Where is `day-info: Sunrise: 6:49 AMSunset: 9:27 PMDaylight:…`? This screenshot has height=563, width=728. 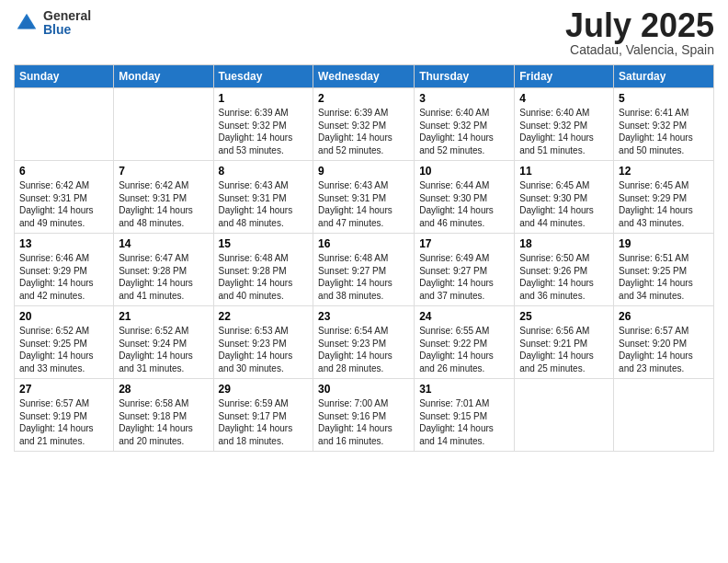
day-info: Sunrise: 6:49 AMSunset: 9:27 PMDaylight:… is located at coordinates (464, 277).